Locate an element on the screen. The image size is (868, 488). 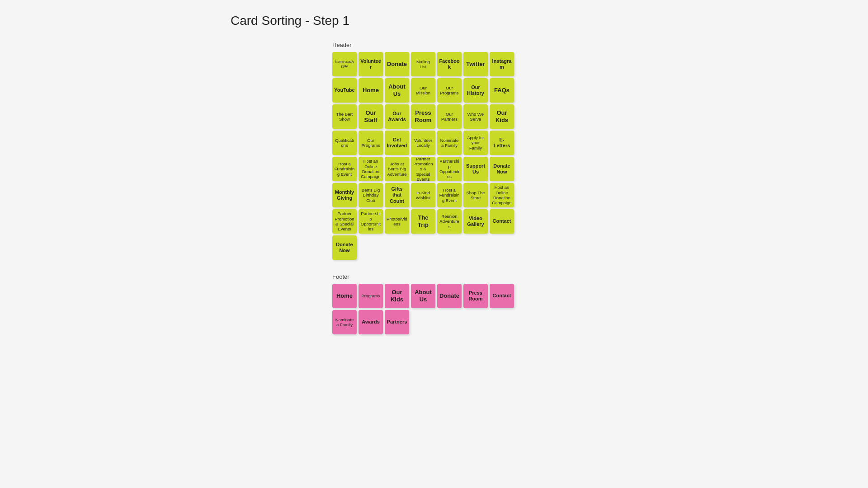
header-cards-grid: Nominate/Apply Volunteer Donate Mailing … is located at coordinates (434, 156).